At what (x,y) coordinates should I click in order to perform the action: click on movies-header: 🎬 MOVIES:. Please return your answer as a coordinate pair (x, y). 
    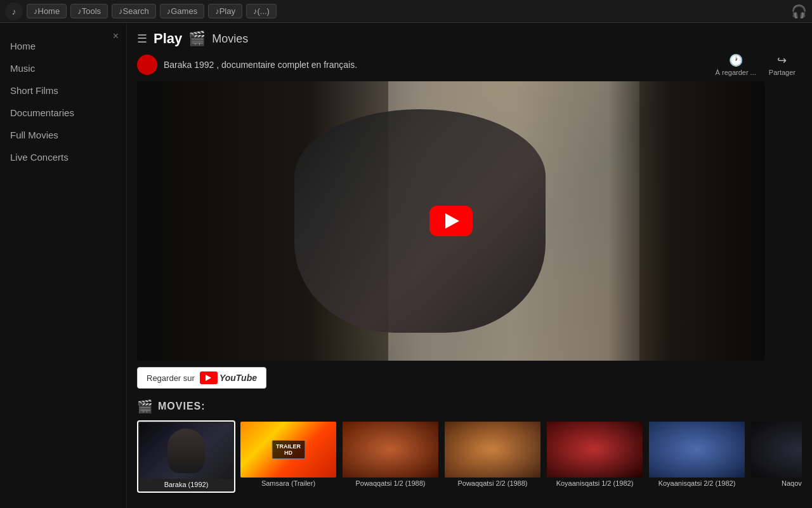
    Looking at the image, I should click on (469, 406).